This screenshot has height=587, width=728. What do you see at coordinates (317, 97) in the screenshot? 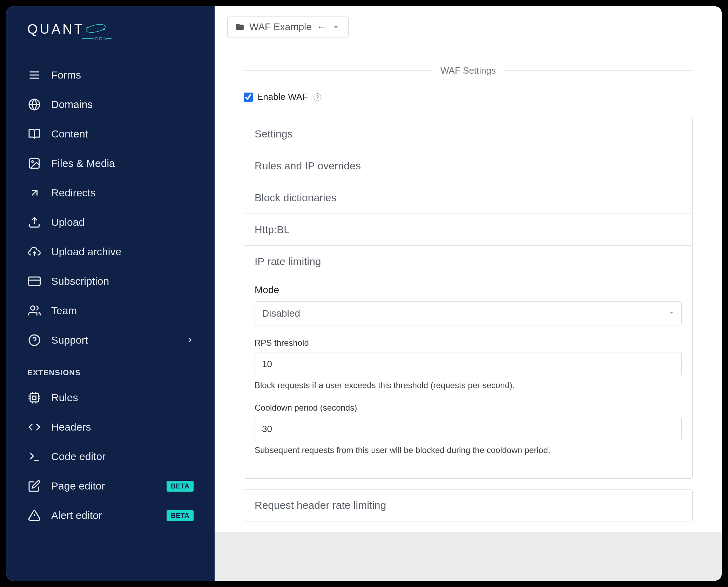
I see `help-icon: ?` at bounding box center [317, 97].